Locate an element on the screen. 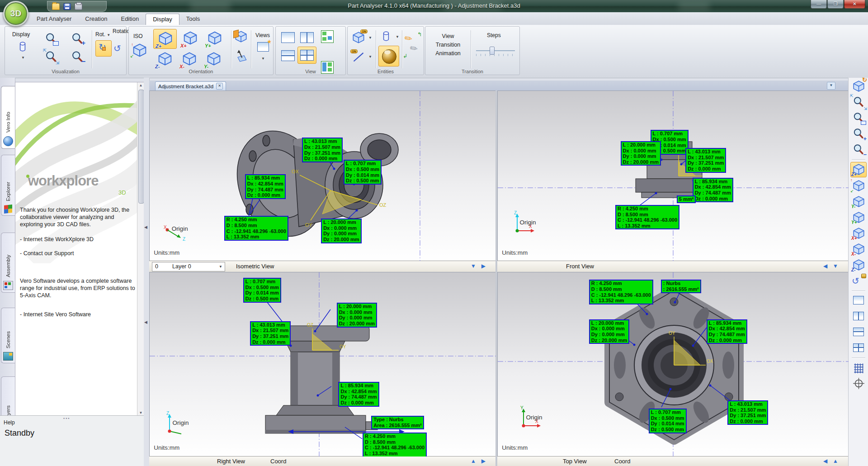  iso-view-icon: ↑ ↙ is located at coordinates (140, 50).